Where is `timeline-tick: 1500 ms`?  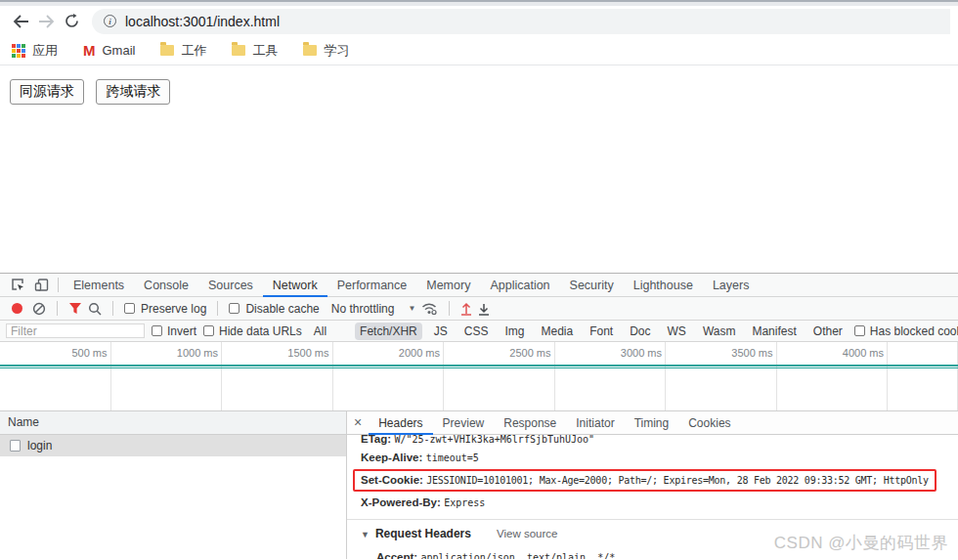
timeline-tick: 1500 ms is located at coordinates (278, 354).